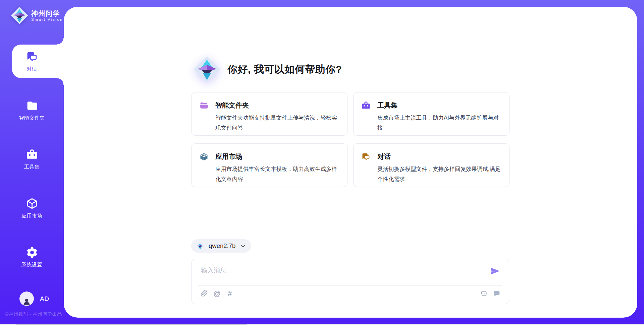 This screenshot has width=644, height=325. I want to click on conversations-button, so click(497, 294).